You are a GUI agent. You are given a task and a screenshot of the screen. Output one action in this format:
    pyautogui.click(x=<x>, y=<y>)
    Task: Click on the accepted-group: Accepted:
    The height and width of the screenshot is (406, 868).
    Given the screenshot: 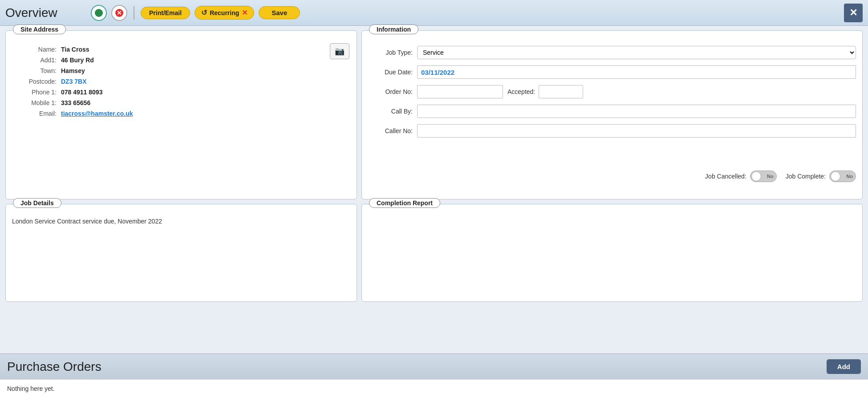 What is the action you would take?
    pyautogui.click(x=545, y=92)
    